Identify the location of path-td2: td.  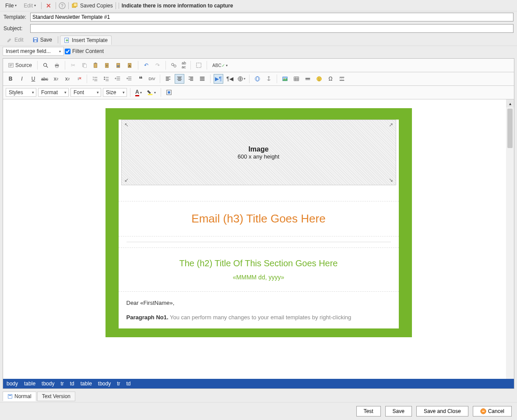
(129, 384).